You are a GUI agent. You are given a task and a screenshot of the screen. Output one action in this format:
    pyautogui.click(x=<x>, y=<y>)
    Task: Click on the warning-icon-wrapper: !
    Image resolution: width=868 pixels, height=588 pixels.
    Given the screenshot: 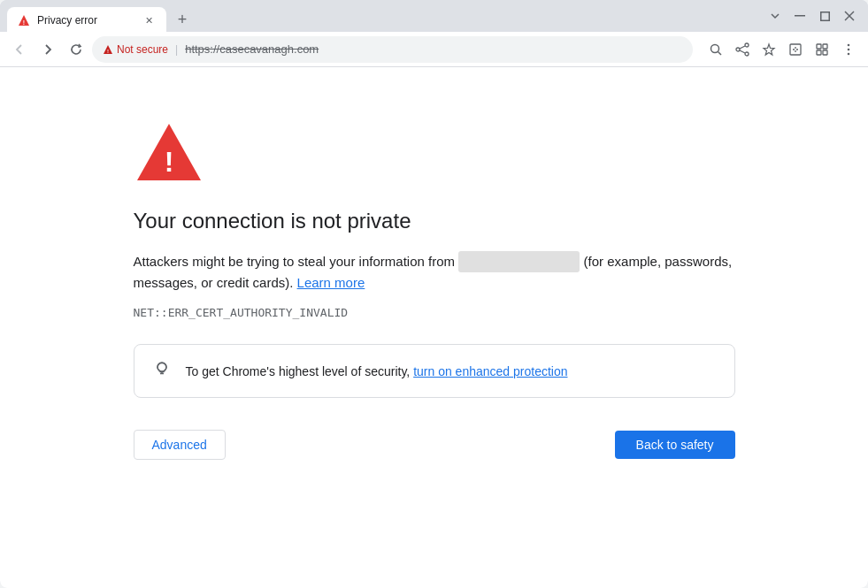 What is the action you would take?
    pyautogui.click(x=434, y=154)
    